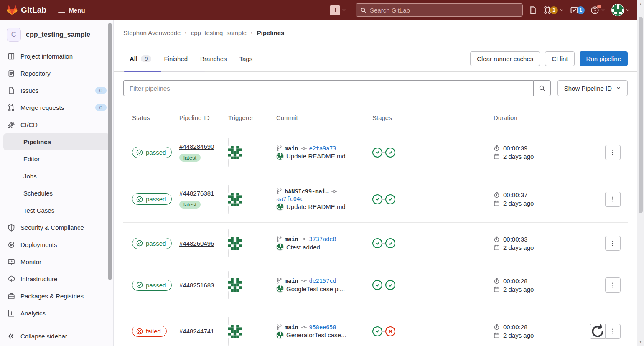  I want to click on commit-sha-link: 3737ade8, so click(323, 239).